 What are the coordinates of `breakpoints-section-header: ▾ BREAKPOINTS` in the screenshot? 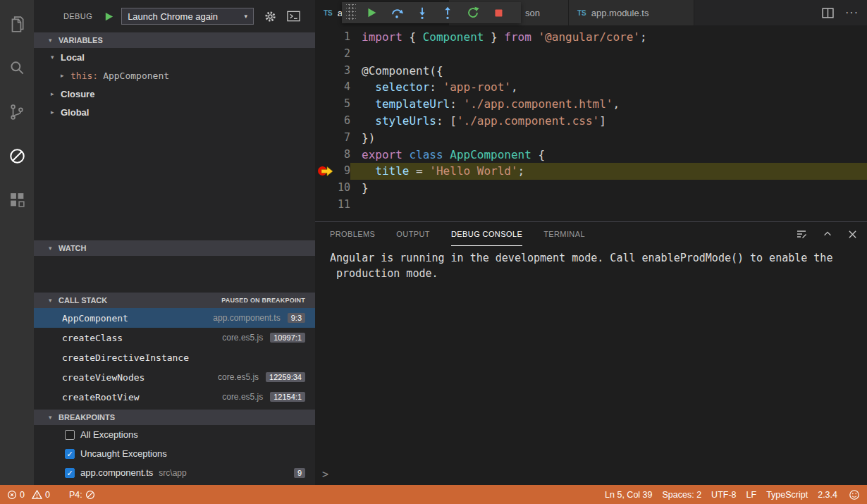 It's located at (175, 417).